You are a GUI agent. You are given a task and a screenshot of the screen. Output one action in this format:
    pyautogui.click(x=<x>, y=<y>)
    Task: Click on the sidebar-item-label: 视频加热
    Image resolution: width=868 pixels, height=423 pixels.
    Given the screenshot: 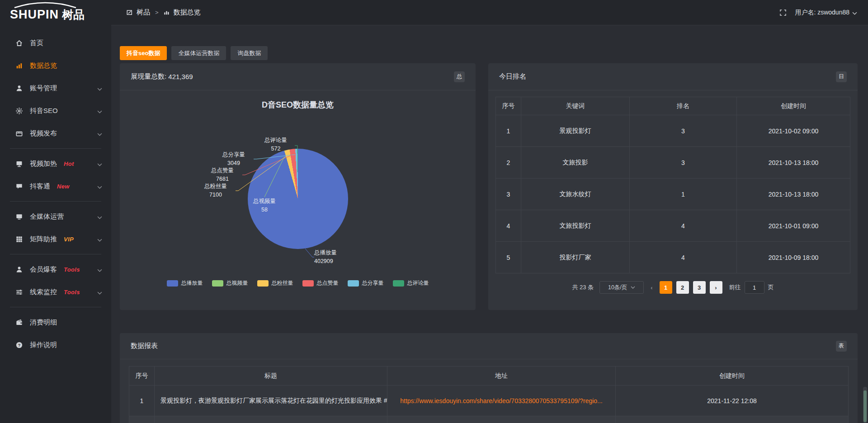 What is the action you would take?
    pyautogui.click(x=43, y=164)
    